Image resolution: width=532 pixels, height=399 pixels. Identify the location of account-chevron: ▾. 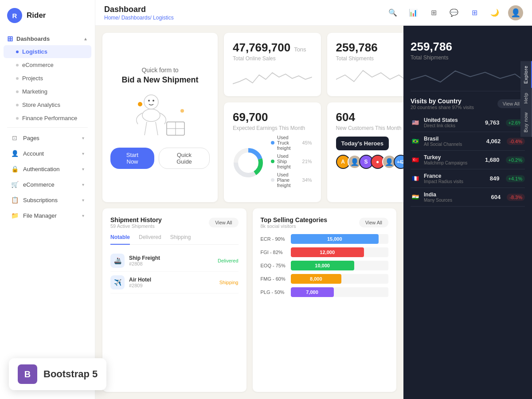
(83, 153).